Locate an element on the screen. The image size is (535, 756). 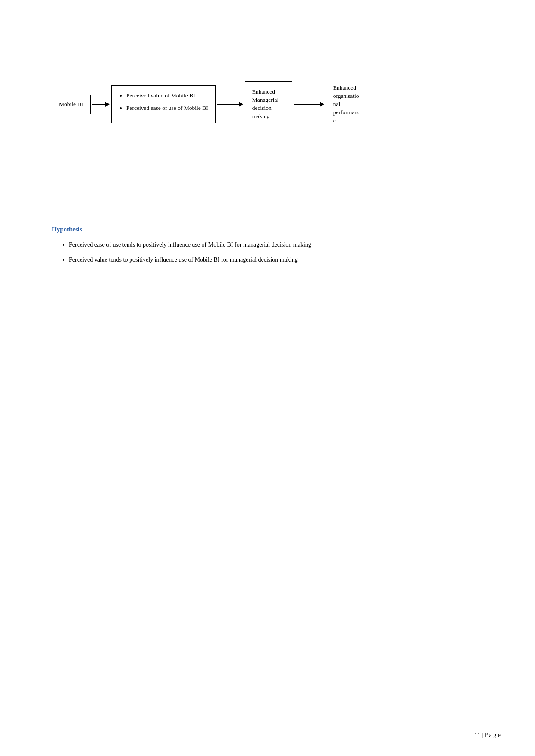
hypothesis-item-1: Perceived ease of use tends to positivel… is located at coordinates (254, 245).